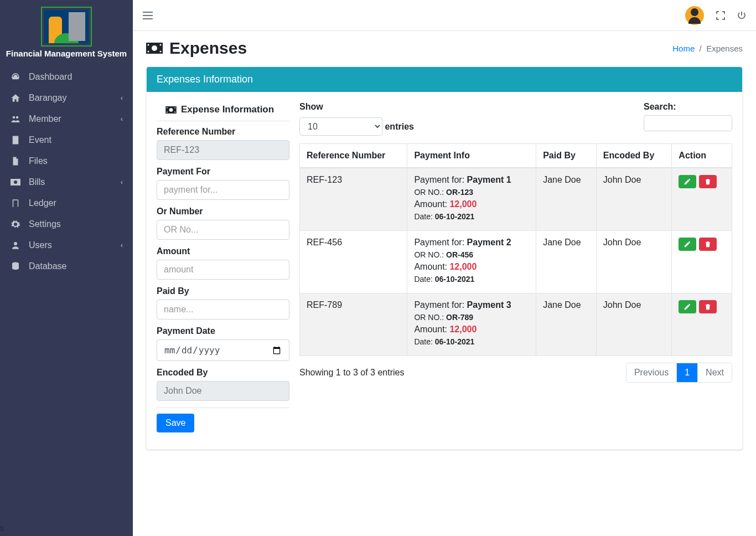  Describe the element at coordinates (472, 156) in the screenshot. I see `column-header: Payment Info` at that location.